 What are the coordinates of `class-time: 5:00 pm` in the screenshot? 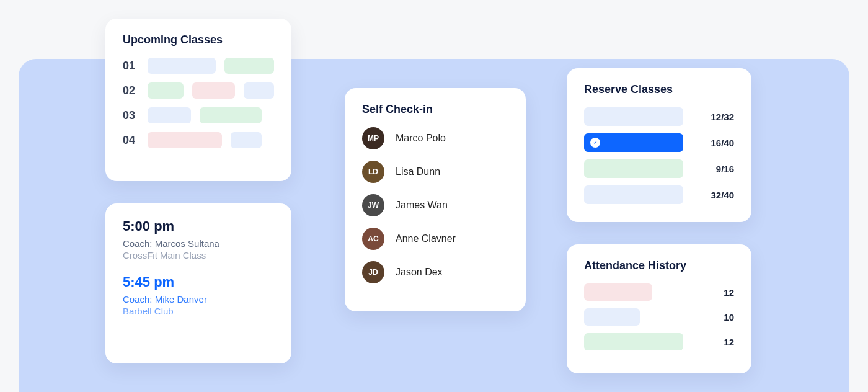 It's located at (198, 226).